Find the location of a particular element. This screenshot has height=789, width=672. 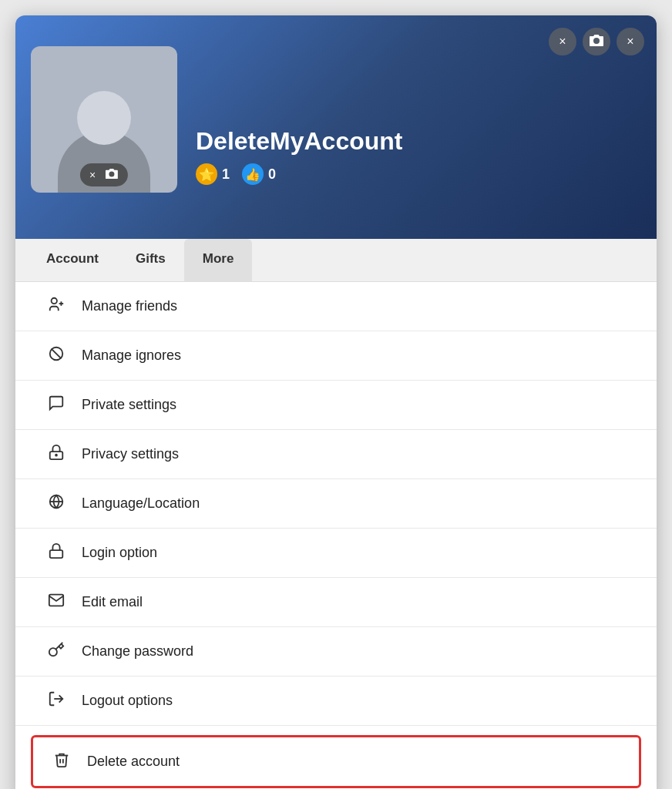

profile-info: DeleteMyAccount ⭐ 1 👍 0 is located at coordinates (299, 160).